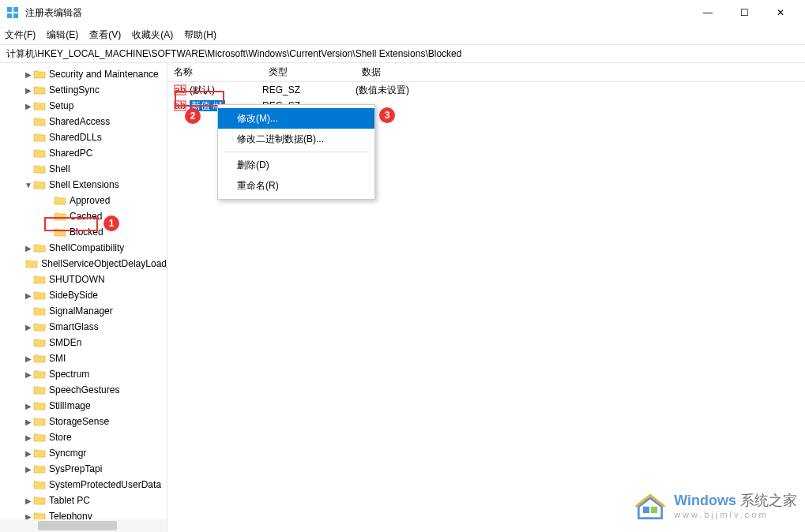 The height and width of the screenshot is (532, 805). Describe the element at coordinates (708, 13) in the screenshot. I see `minimize-button: —` at that location.